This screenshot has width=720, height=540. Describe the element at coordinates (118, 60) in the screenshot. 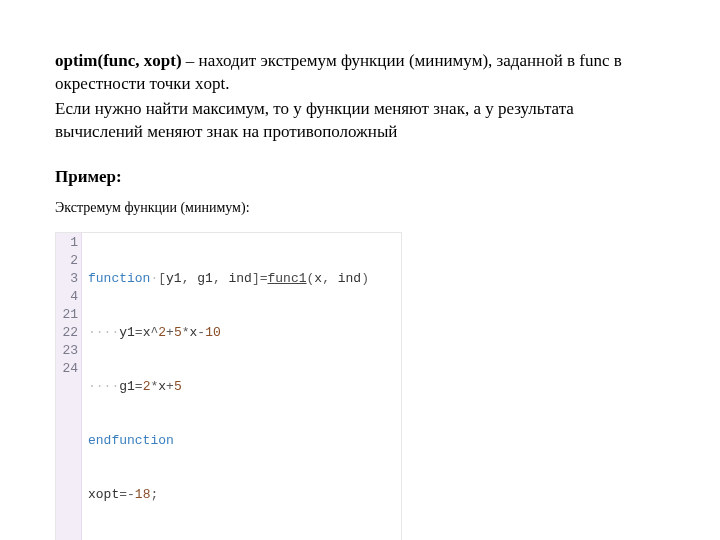

I see `function-signature: optim(func, xopt)` at that location.